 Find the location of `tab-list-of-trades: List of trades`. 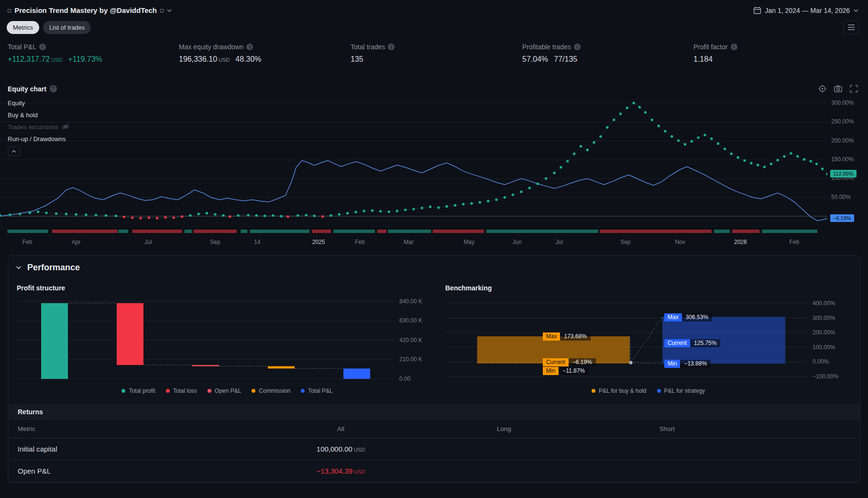

tab-list-of-trades: List of trades is located at coordinates (67, 28).